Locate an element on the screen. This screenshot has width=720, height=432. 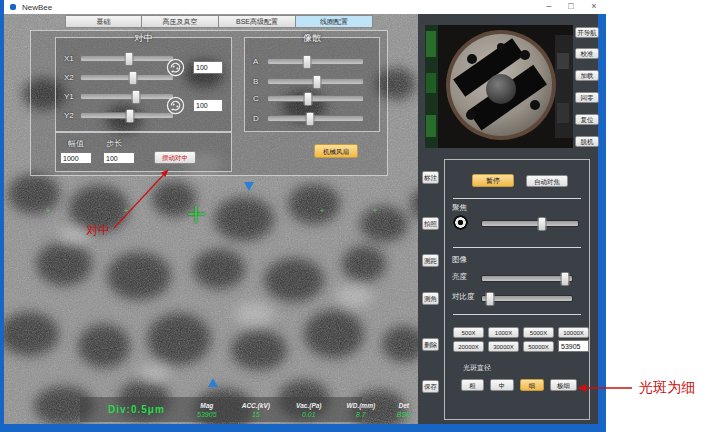
amplitude-label: 幅值 is located at coordinates (76, 144).